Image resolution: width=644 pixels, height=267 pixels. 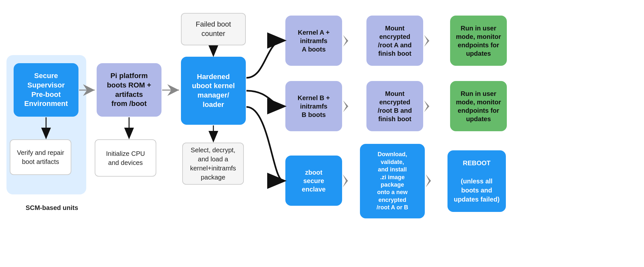 What do you see at coordinates (41, 157) in the screenshot?
I see `verify-repair-box: Verify and repair boot artifacts` at bounding box center [41, 157].